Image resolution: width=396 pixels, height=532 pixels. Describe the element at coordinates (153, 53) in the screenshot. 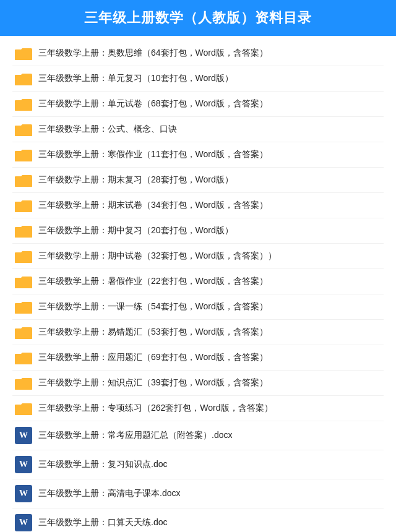

I see `item-label: 三年级数学上册：奥数思维（64套打包，Word版，含答案）` at that location.